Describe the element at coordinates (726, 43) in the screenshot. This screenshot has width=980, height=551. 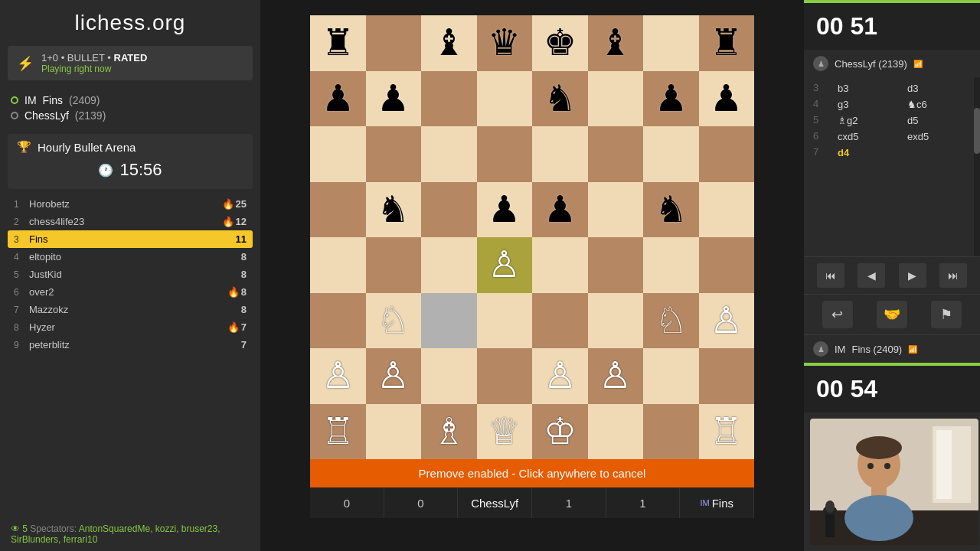
I see `piece-h8: ♜` at that location.